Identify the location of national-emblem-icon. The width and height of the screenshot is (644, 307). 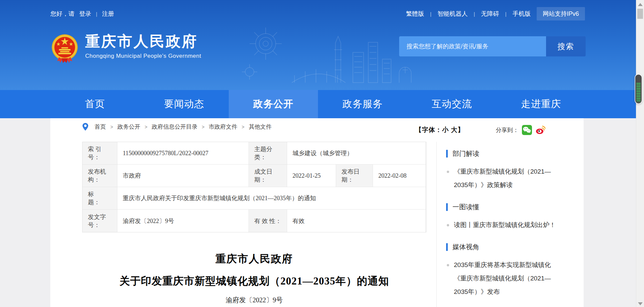
(65, 49).